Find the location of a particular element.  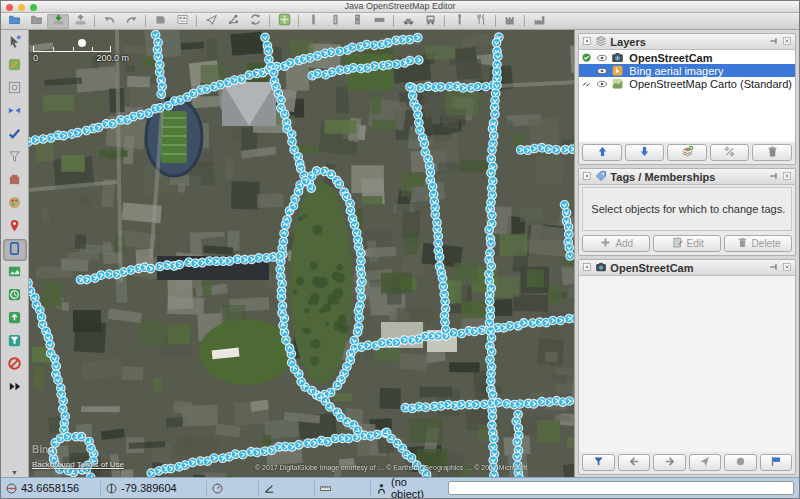

preset-castle-button is located at coordinates (510, 22).